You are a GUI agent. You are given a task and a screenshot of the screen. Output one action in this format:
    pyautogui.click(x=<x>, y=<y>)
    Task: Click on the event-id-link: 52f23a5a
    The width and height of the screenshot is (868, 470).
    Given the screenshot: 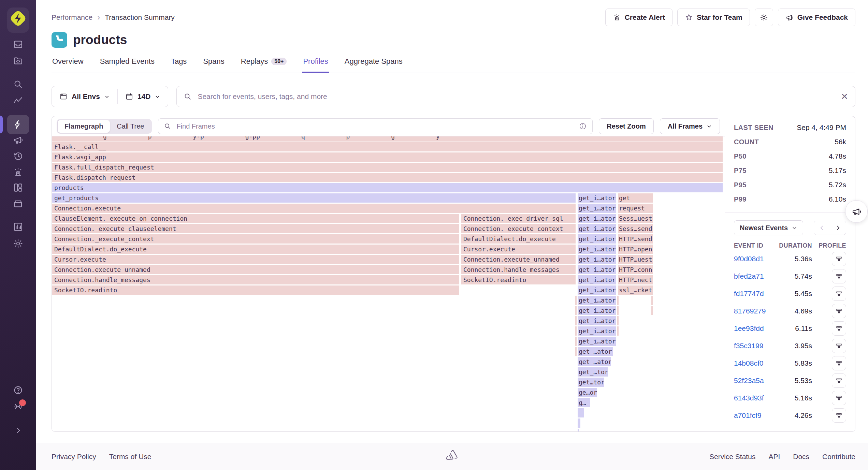 What is the action you would take?
    pyautogui.click(x=753, y=381)
    